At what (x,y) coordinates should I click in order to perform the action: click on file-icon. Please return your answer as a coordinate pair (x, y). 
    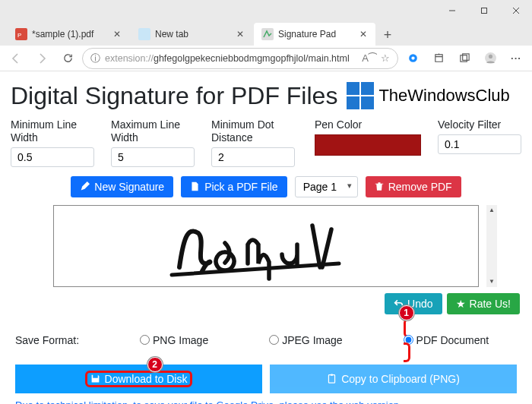
    Looking at the image, I should click on (195, 187).